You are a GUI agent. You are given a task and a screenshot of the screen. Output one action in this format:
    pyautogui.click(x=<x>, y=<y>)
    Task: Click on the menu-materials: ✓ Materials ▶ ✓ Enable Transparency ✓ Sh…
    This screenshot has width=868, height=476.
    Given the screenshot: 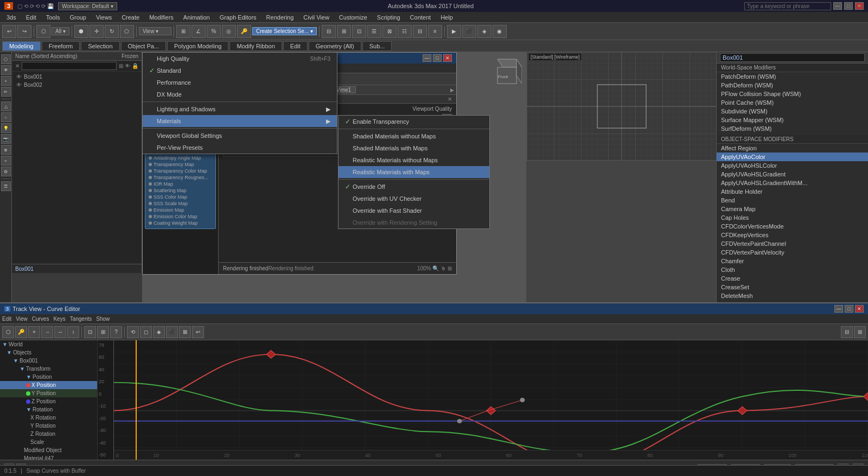 What is the action you would take?
    pyautogui.click(x=240, y=121)
    